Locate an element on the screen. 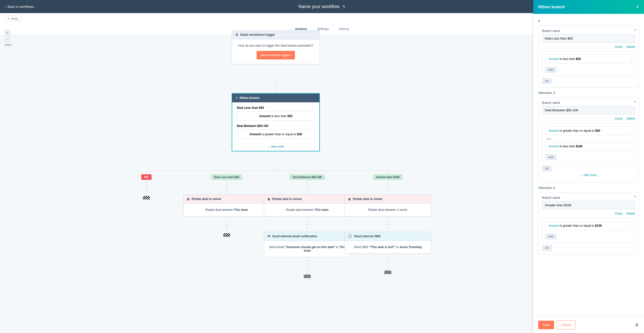 This screenshot has height=333, width=644. if-label: If is located at coordinates (589, 21).